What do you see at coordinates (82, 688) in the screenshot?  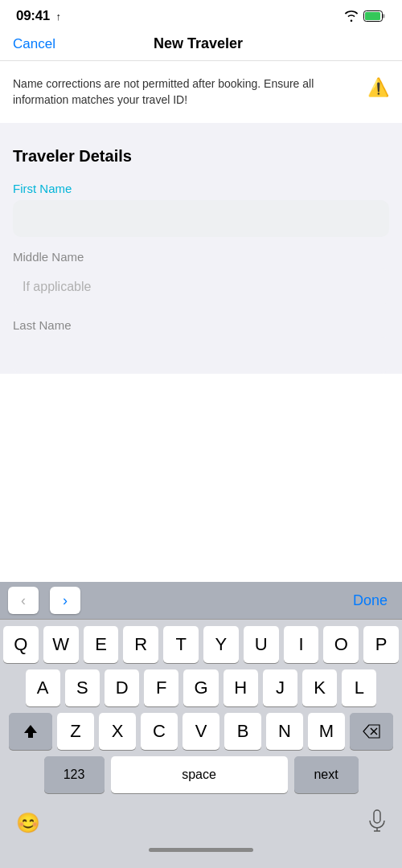 I see `key-s: S` at bounding box center [82, 688].